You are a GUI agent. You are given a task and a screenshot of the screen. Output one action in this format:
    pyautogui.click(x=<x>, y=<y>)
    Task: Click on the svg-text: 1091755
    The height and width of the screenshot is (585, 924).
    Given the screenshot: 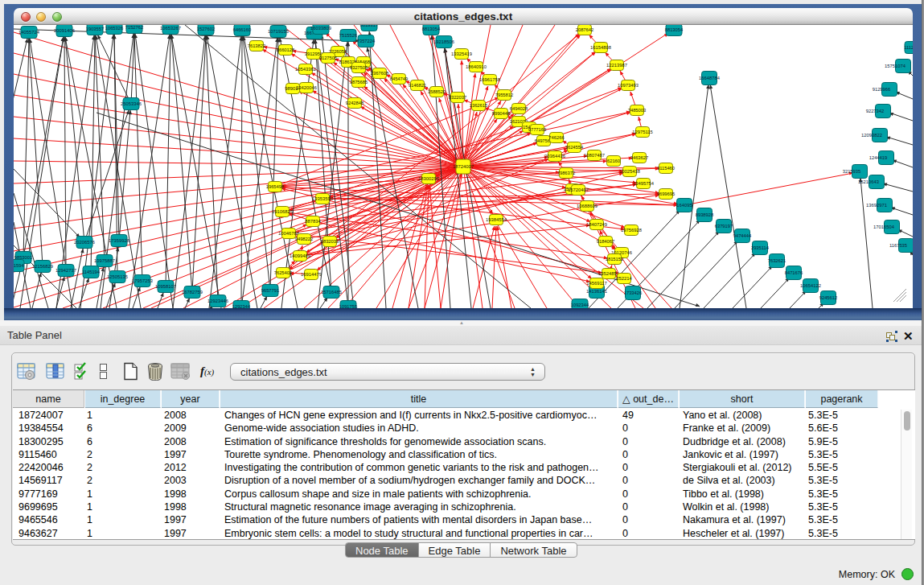 What is the action you would take?
    pyautogui.click(x=349, y=306)
    